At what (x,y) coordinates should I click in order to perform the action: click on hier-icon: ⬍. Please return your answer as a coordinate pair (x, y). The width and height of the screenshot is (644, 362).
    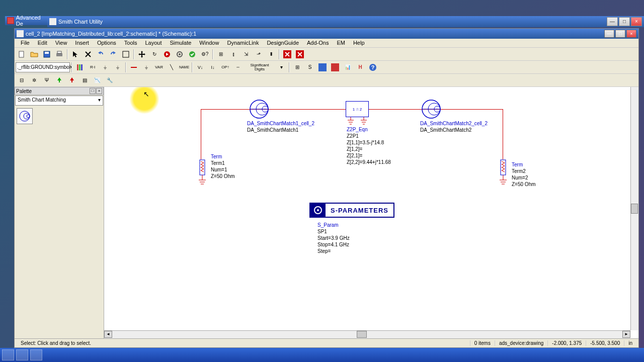
    Looking at the image, I should click on (271, 54).